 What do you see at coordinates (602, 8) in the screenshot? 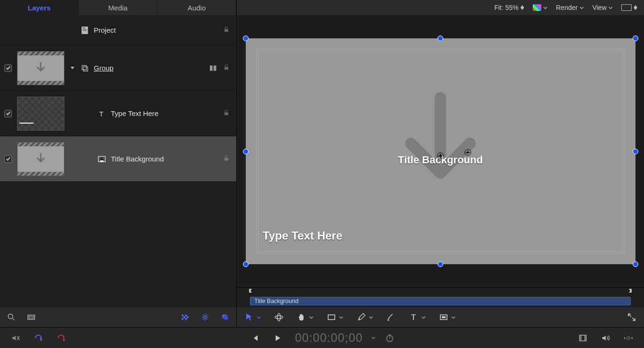
I see `view-menu: View` at bounding box center [602, 8].